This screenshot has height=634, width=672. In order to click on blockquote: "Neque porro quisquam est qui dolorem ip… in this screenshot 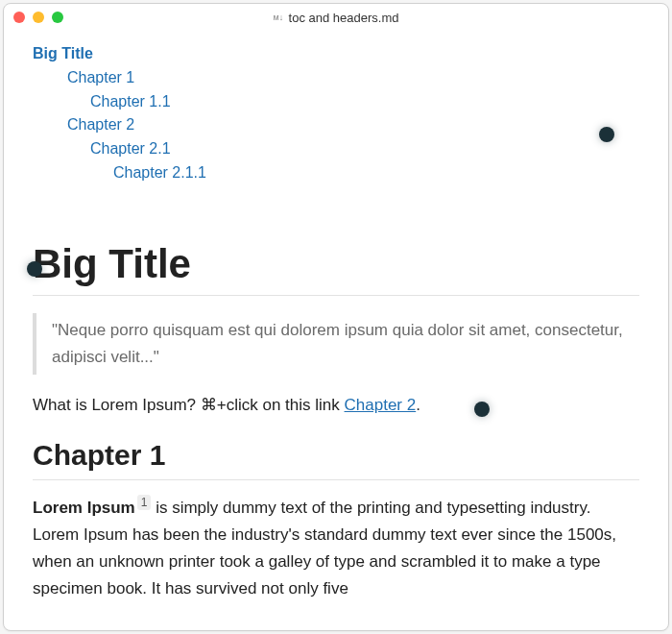, I will do `click(336, 344)`.